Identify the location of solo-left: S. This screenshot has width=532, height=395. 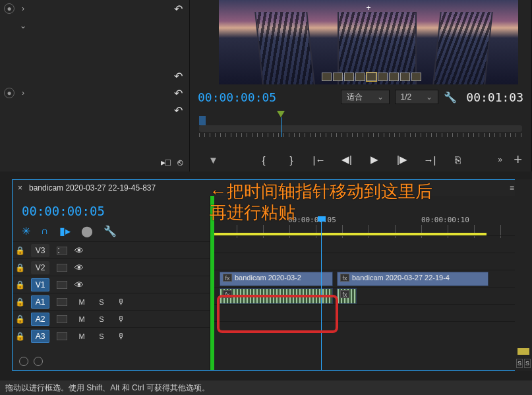
(519, 363).